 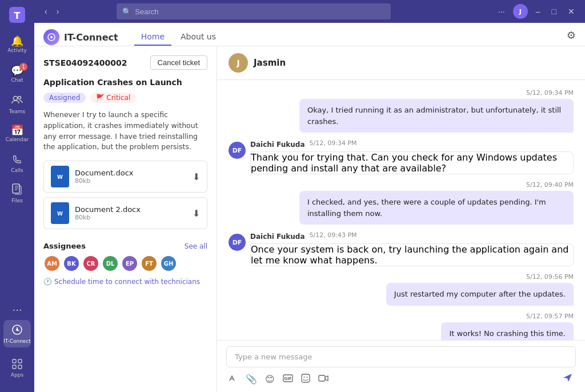 What do you see at coordinates (17, 375) in the screenshot?
I see `apps-label: Apps` at bounding box center [17, 375].